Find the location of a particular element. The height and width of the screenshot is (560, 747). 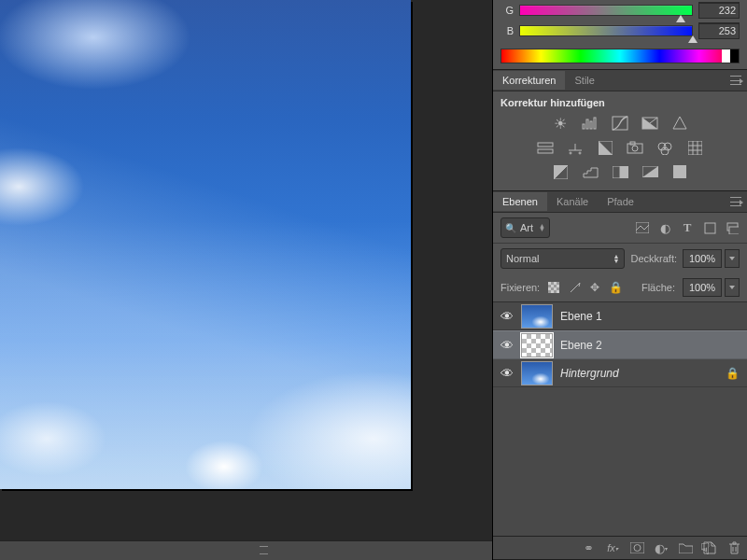

layer-filter-label: Art is located at coordinates (527, 228).